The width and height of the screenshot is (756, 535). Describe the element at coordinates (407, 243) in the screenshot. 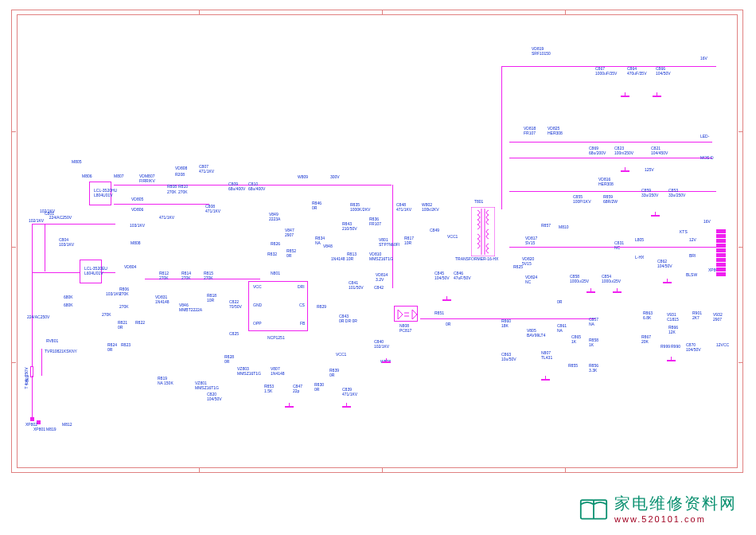

I see `val-r817: 10R` at that location.